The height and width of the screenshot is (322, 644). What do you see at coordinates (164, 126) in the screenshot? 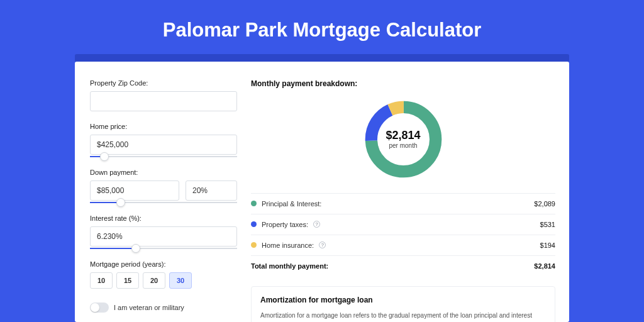
I see `price-label: Home price:` at bounding box center [164, 126].